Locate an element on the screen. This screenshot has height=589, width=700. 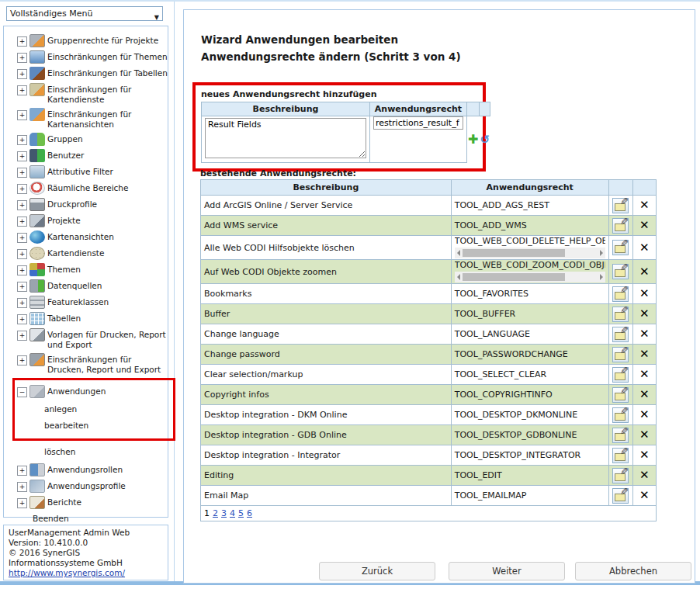
back-button: Zurück is located at coordinates (377, 571).